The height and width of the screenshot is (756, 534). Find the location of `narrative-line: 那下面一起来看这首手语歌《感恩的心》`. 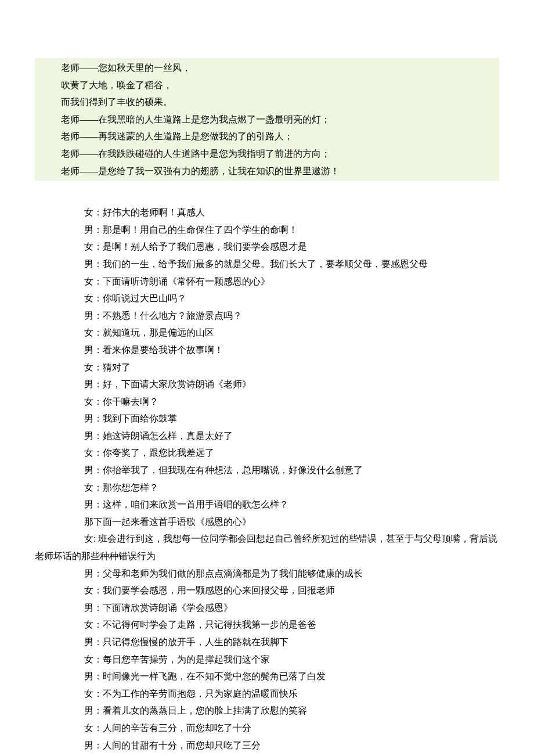

narrative-line: 那下面一起来看这首手语歌《感恩的心》 is located at coordinates (267, 522).